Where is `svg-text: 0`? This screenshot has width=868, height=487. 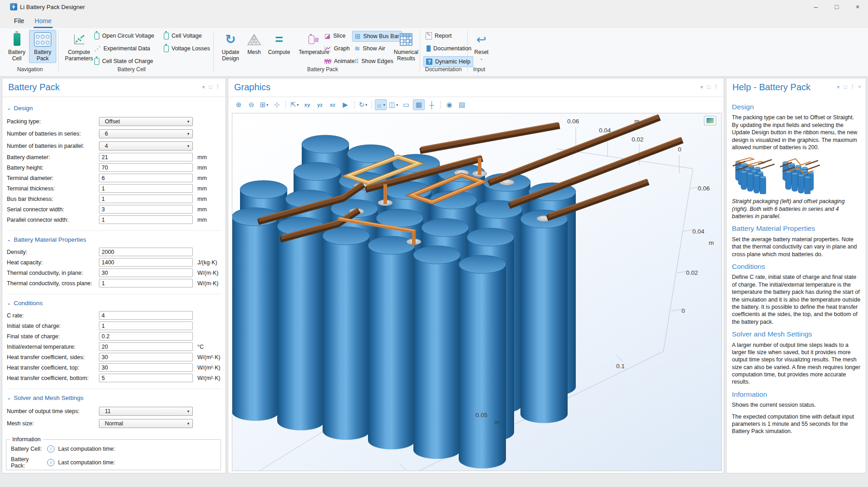
svg-text: 0 is located at coordinates (683, 311).